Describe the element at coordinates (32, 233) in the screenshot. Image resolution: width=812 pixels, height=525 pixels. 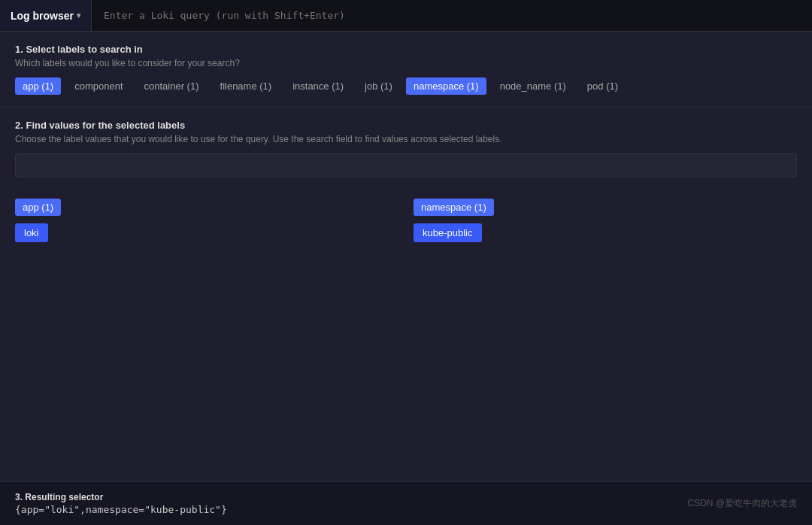
I see `value-chip-loki: loki` at that location.